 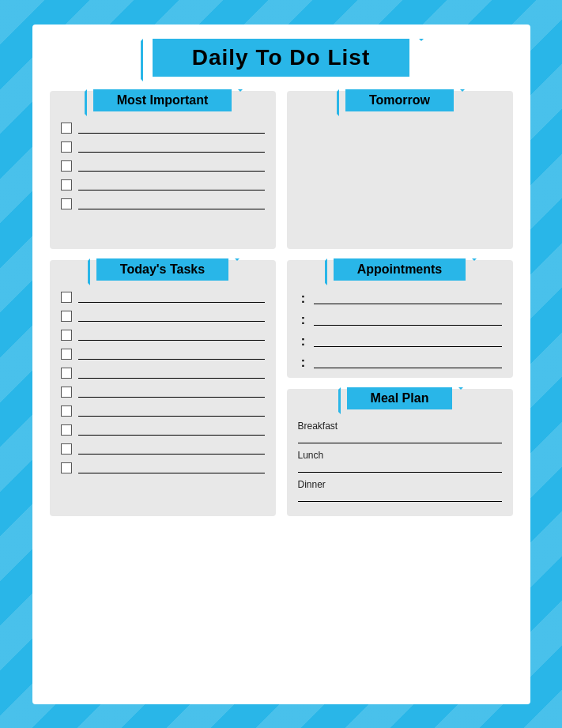 I want to click on todays-tasks-title: Today's Tasks, so click(x=163, y=269).